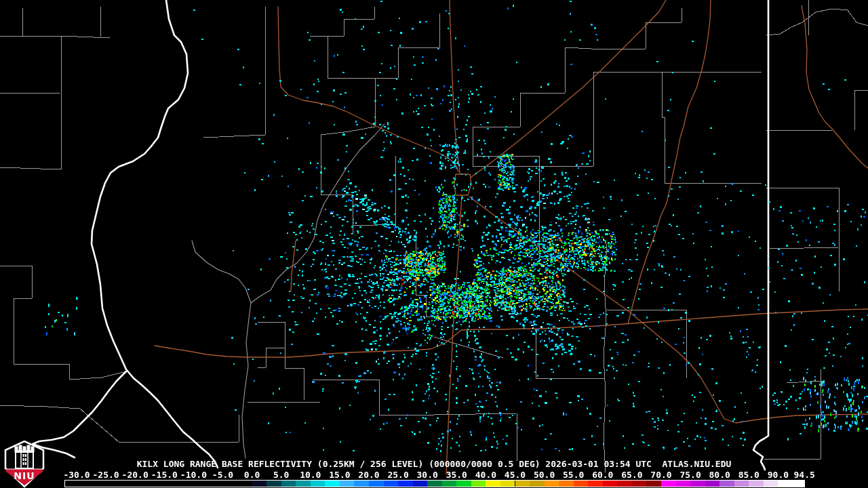 Image resolution: width=868 pixels, height=488 pixels. What do you see at coordinates (281, 474) in the screenshot?
I see `scale-label: 5.0` at bounding box center [281, 474].